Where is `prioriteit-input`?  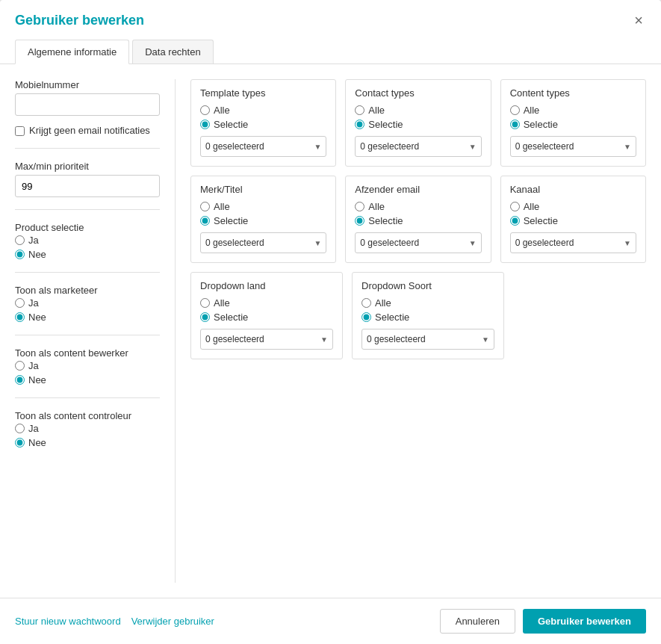
prioriteit-input is located at coordinates (87, 186).